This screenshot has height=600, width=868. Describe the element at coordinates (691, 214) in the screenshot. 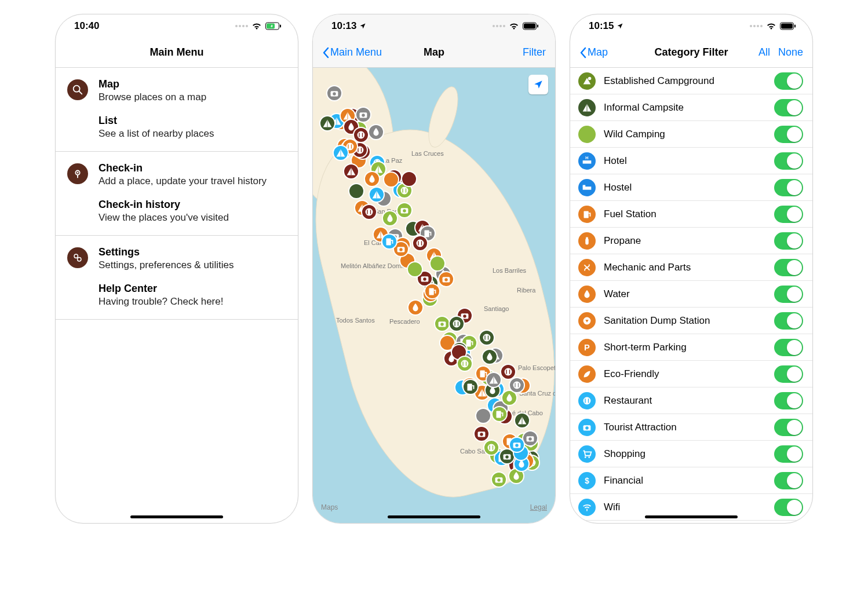

I see `filter-row: Fuel Station` at that location.